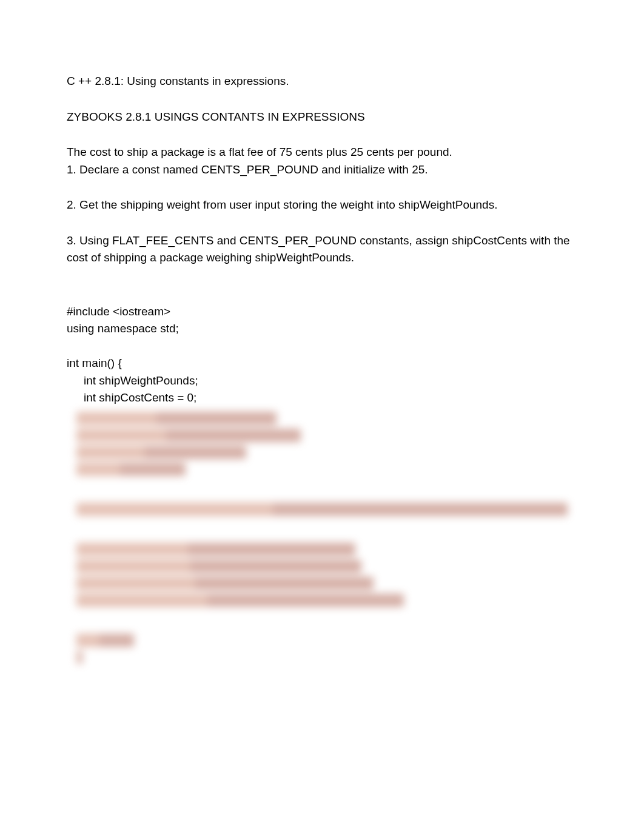 The image size is (644, 835). I want to click on subtitle: ZYBOOKS 2.8.1 USINGS CONTANTS IN EXPRESS…, so click(322, 118).